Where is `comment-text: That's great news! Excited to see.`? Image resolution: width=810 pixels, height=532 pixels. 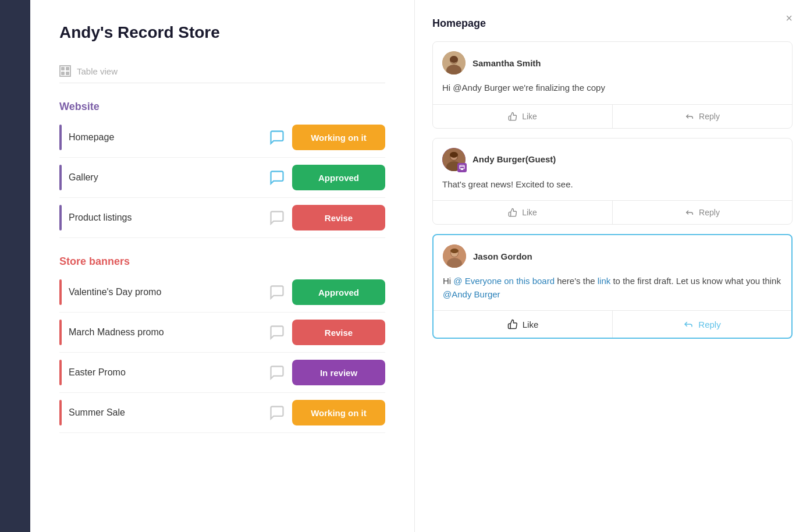
comment-text: That's great news! Excited to see. is located at coordinates (612, 185).